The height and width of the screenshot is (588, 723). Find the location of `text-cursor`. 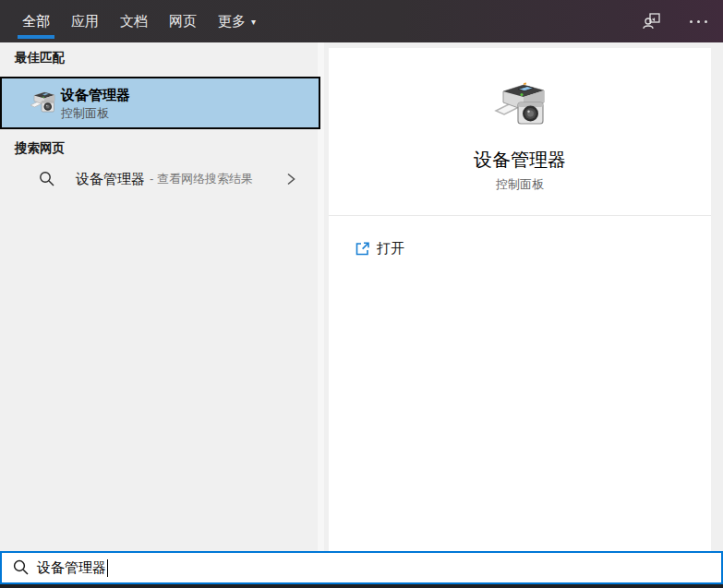

text-cursor is located at coordinates (107, 569).